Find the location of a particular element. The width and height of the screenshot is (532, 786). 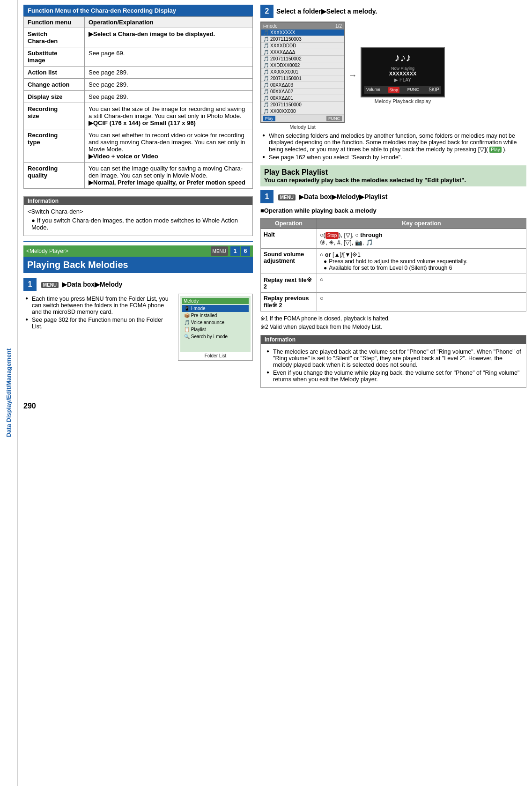

op-keys: ○ is located at coordinates (421, 302).